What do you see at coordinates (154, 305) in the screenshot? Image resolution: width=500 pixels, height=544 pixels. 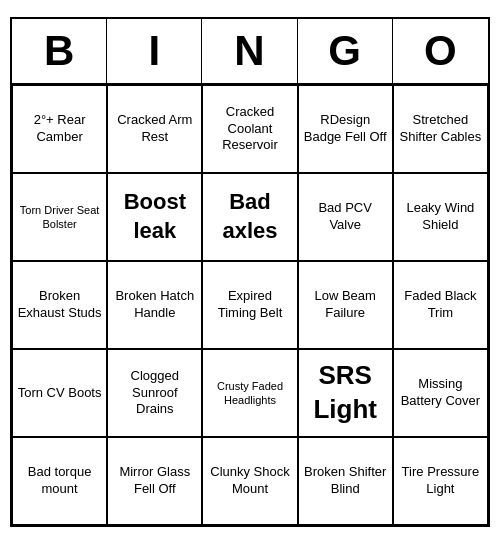 I see `bingo-cell-11: Broken Hatch Handle` at bounding box center [154, 305].